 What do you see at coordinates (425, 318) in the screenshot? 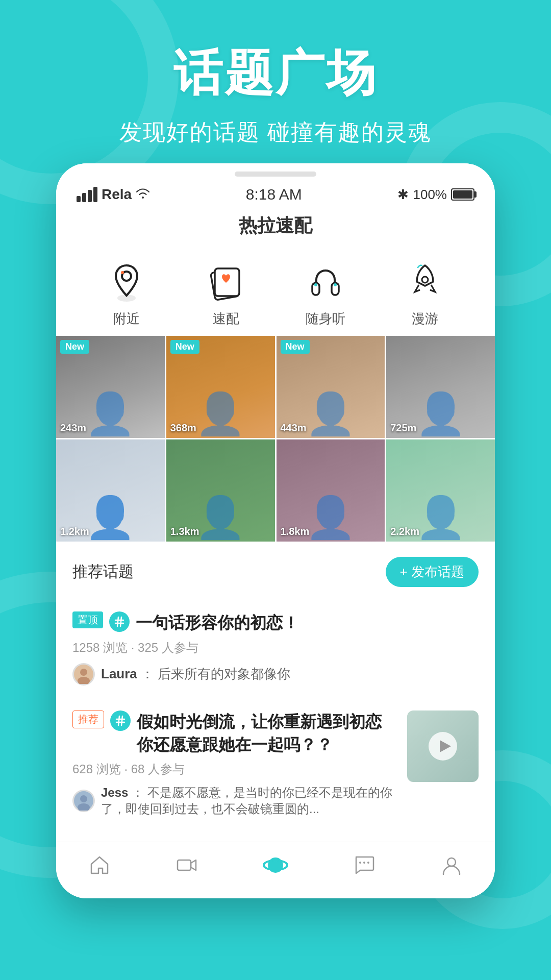
I see `explore-label: 漫游` at bounding box center [425, 318].